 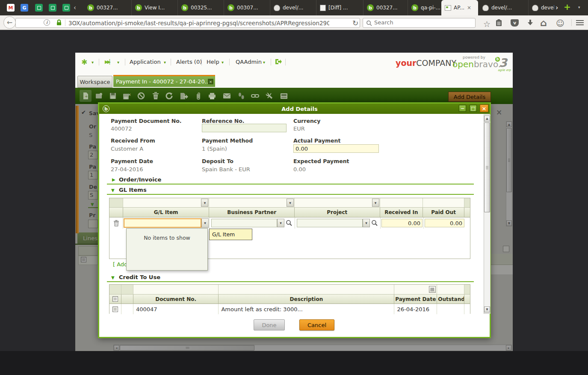 What do you see at coordinates (421, 22) in the screenshot?
I see `search-input` at bounding box center [421, 22].